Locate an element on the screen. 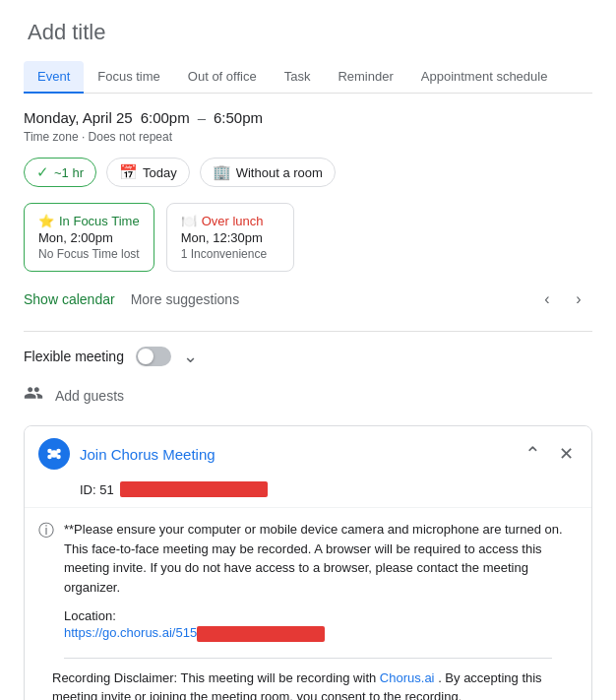 The image size is (616, 700). event-start-time: 6:00pm is located at coordinates (165, 118).